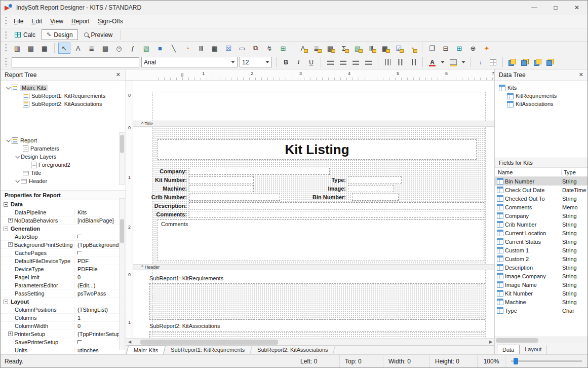 The height and width of the screenshot is (368, 588). What do you see at coordinates (256, 48) in the screenshot?
I see `subreport-tool-icon: ⧉` at bounding box center [256, 48].